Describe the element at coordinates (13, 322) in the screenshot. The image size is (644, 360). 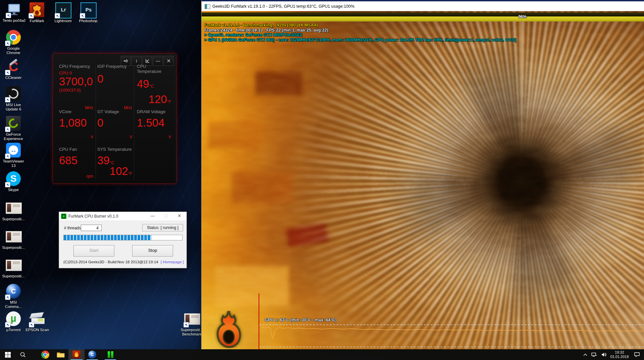
I see `desktop-icon-utorrent: µ µTorrent` at that location.